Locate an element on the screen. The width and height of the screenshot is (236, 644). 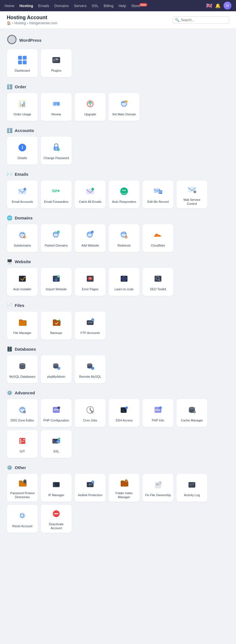
nav-home: Home is located at coordinates (10, 6).